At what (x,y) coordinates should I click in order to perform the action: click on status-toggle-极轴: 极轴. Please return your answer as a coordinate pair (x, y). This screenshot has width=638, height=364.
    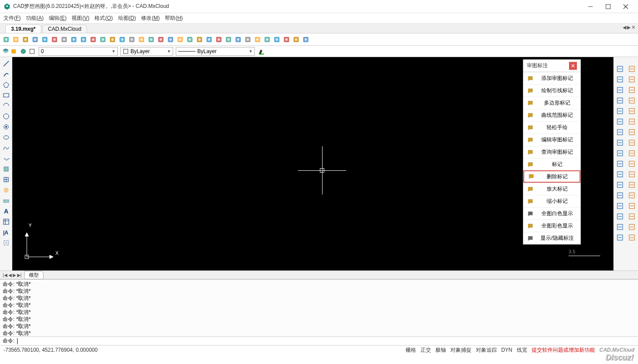
    Looking at the image, I should click on (441, 350).